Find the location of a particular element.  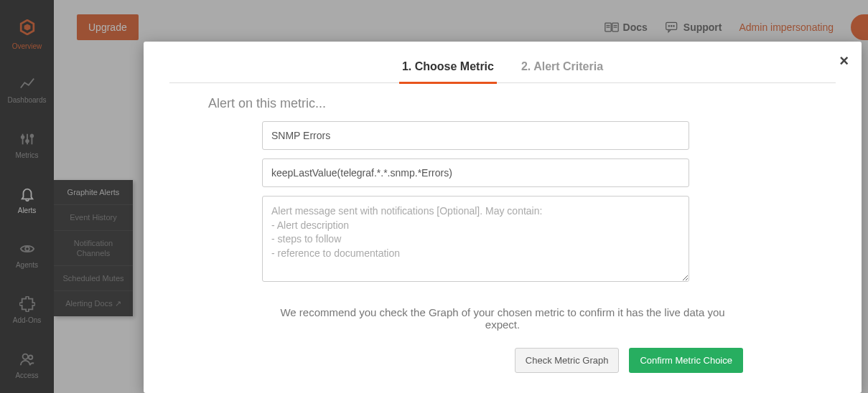

alert-message-textarea is located at coordinates (475, 239).